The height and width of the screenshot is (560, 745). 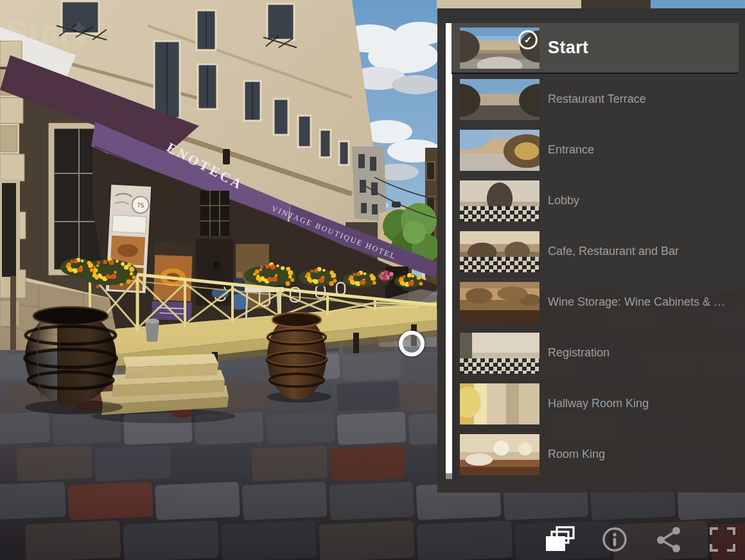 What do you see at coordinates (595, 353) in the screenshot?
I see `scene-list-item-registration: Registration` at bounding box center [595, 353].